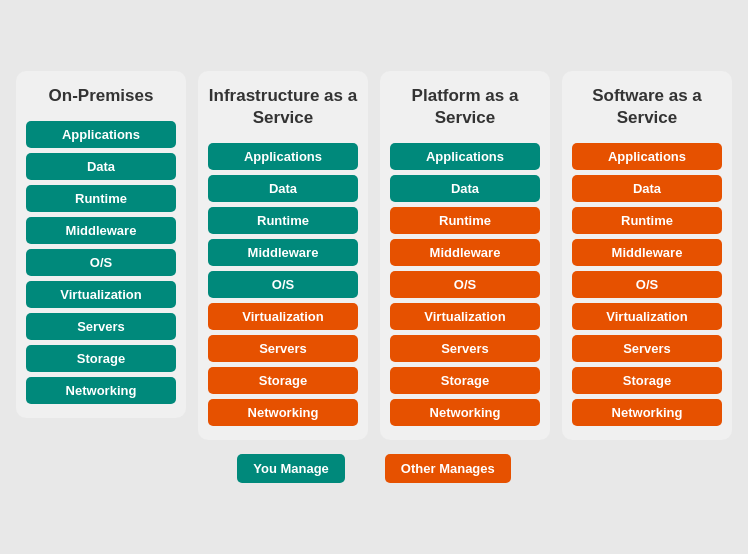  Describe the element at coordinates (465, 156) in the screenshot. I see `item-applications-paas: Applications` at that location.